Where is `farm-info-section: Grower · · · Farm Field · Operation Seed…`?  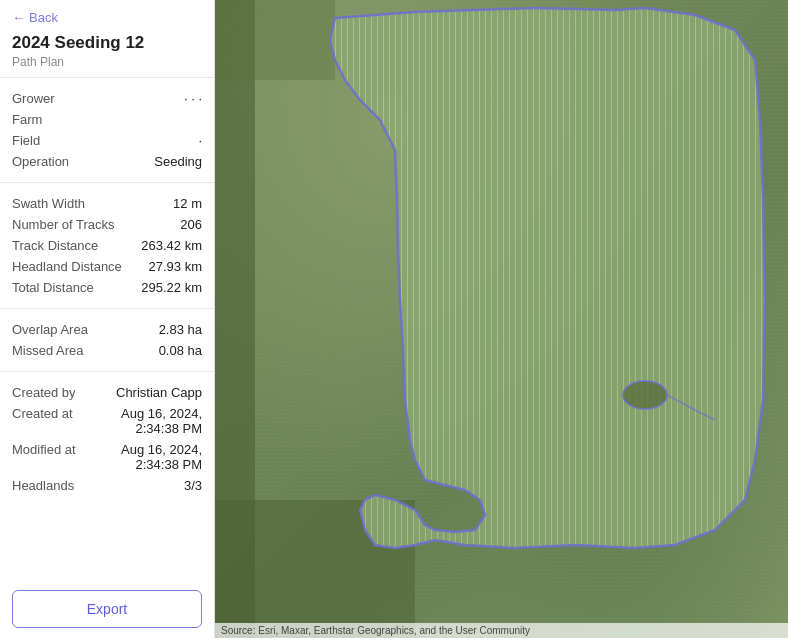
farm-info-section: Grower · · · Farm Field · Operation Seed… is located at coordinates (107, 130).